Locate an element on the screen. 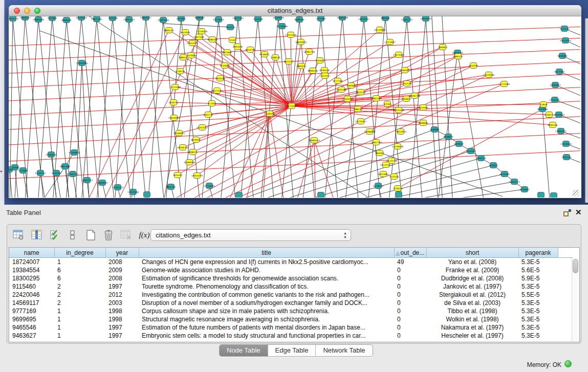 This screenshot has height=372, width=588. tab-network-table: Network Table is located at coordinates (344, 351).